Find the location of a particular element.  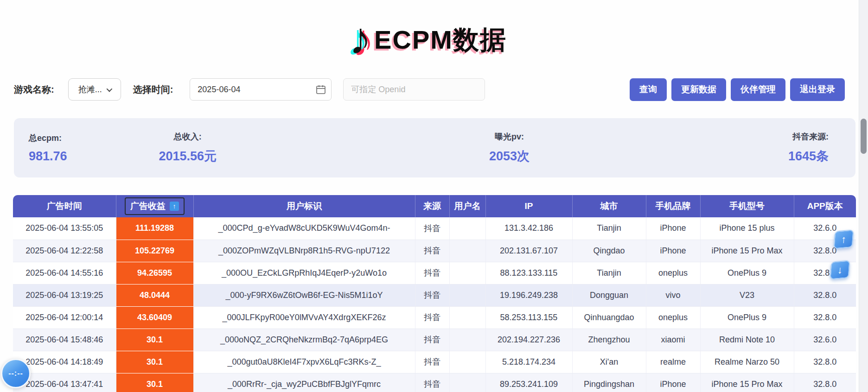

table-row: 2025-06-04 14:55:1694.26595_000OU_EzCkLG… is located at coordinates (434, 273).